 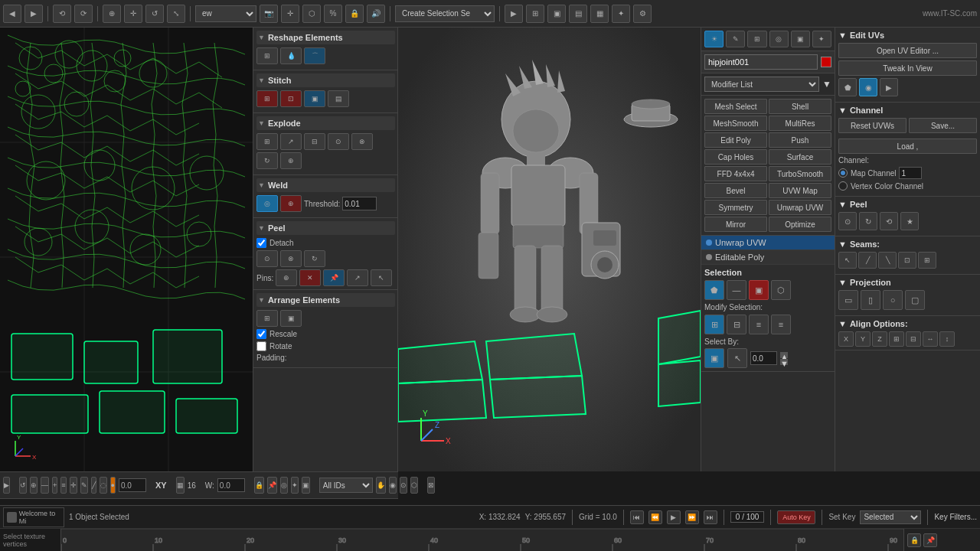 I want to click on toolbar-btn-cam: 📷, so click(x=269, y=14).